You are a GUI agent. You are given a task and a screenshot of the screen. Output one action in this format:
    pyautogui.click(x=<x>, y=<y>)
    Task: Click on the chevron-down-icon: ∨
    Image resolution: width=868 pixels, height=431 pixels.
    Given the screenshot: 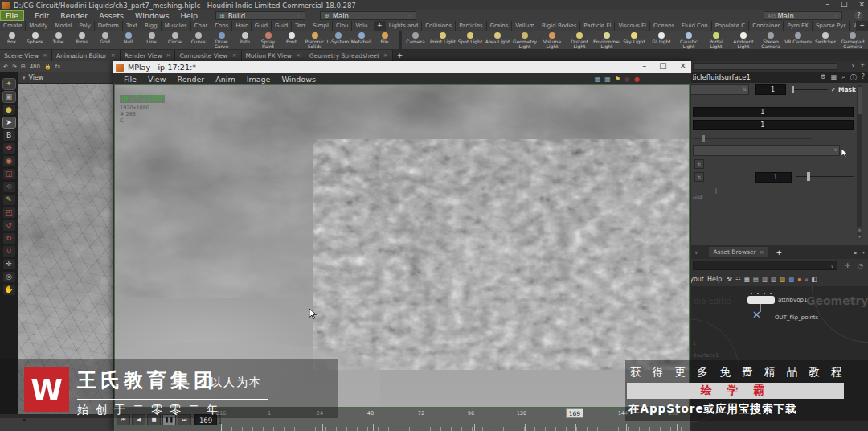 What is the action you would take?
    pyautogui.click(x=696, y=252)
    